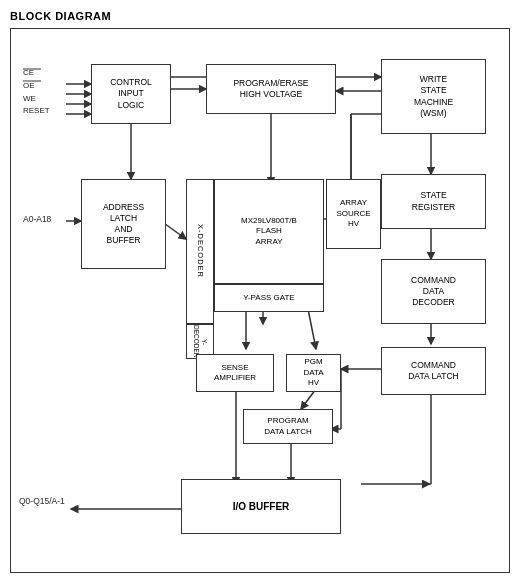 This screenshot has height=580, width=523. I want to click on flash-array-block: MX29LV800T/BFLASHARRAY, so click(269, 232).